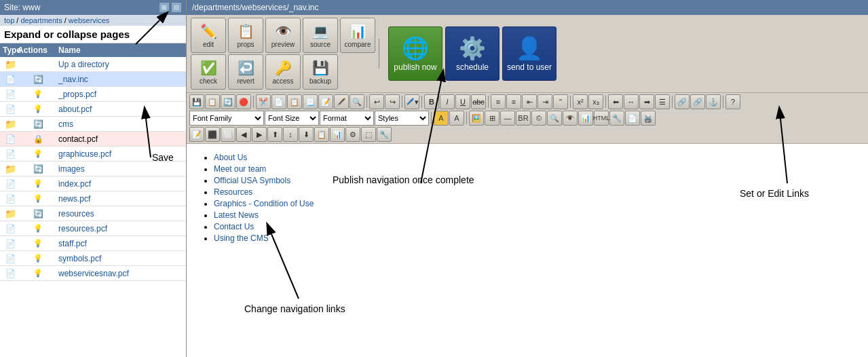 The height and width of the screenshot is (357, 868). I want to click on etb-row3-2: ⬛, so click(212, 134).